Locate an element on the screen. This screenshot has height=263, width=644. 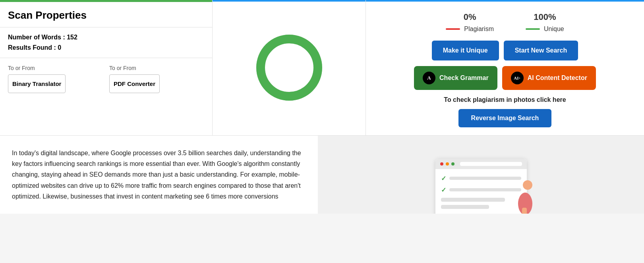
browser-dot-red is located at coordinates (442, 164).